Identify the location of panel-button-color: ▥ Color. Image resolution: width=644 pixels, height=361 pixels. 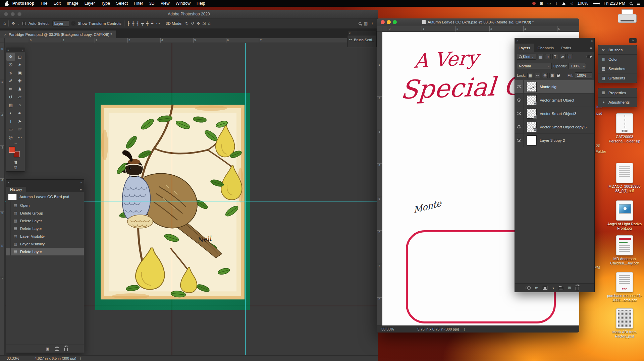
(618, 59).